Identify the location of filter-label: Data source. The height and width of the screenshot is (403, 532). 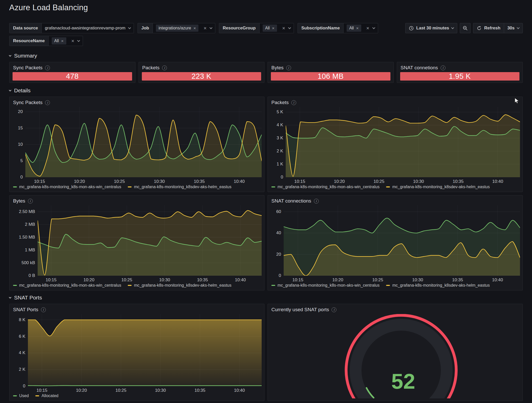
(26, 28).